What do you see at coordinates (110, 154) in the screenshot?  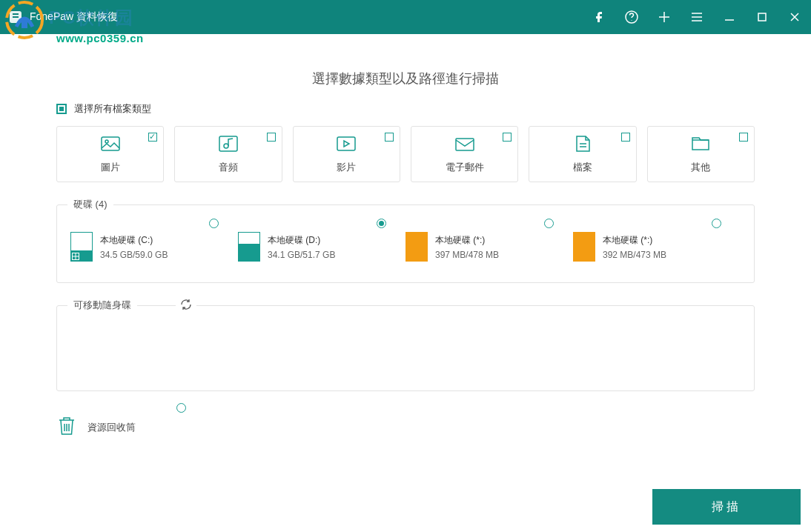 I see `type-card-0: 圖片` at bounding box center [110, 154].